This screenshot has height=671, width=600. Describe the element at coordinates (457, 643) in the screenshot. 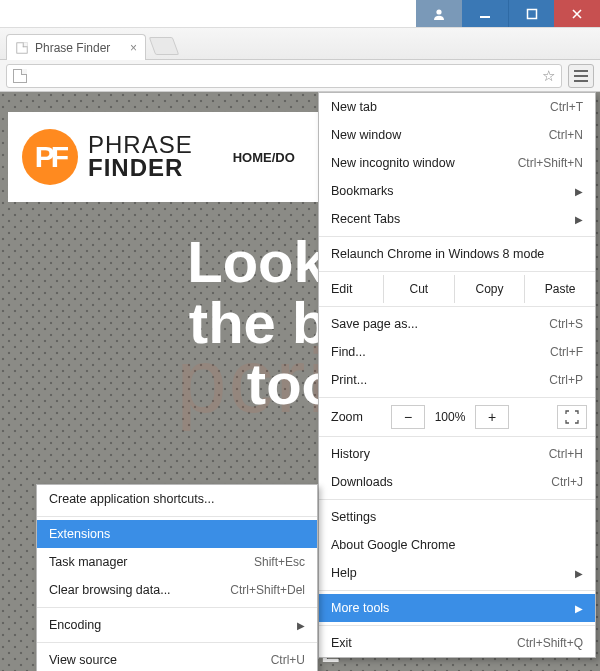

I see `menu-exit: ExitCtrl+Shift+Q` at that location.